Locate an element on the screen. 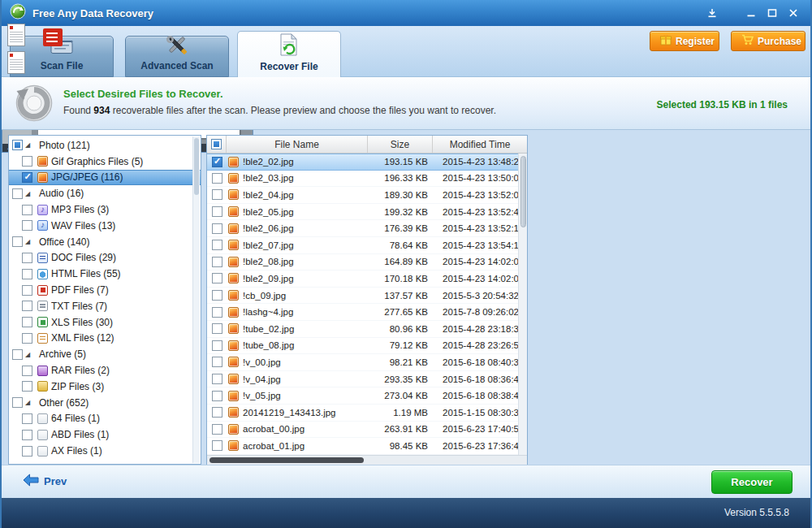 Image resolution: width=812 pixels, height=528 pixels. table-row: !ble2_08.jpg164.89 KB2015-4-23 14:02:08 is located at coordinates (367, 263).